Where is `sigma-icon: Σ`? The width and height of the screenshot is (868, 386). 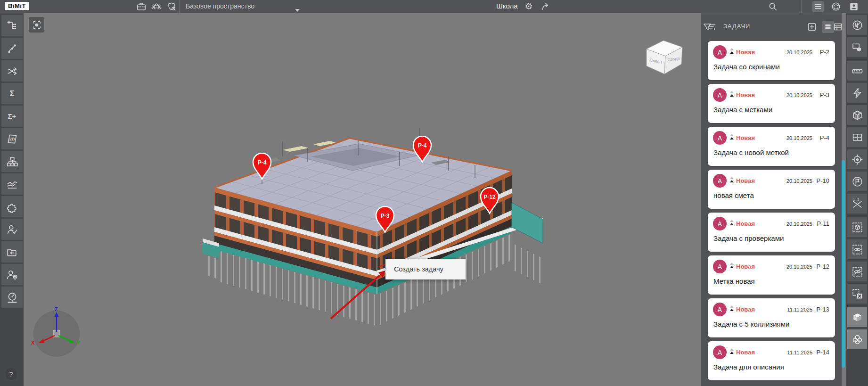
sigma-icon: Σ is located at coordinates (12, 93).